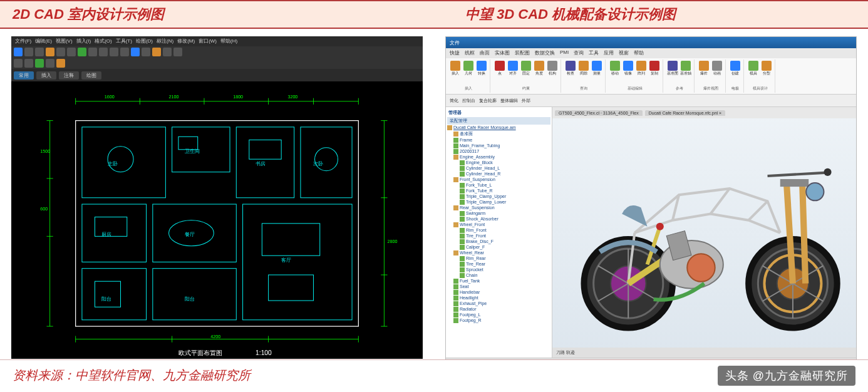  What do you see at coordinates (18, 63) in the screenshot?
I see `zoom-icon` at bounding box center [18, 63].